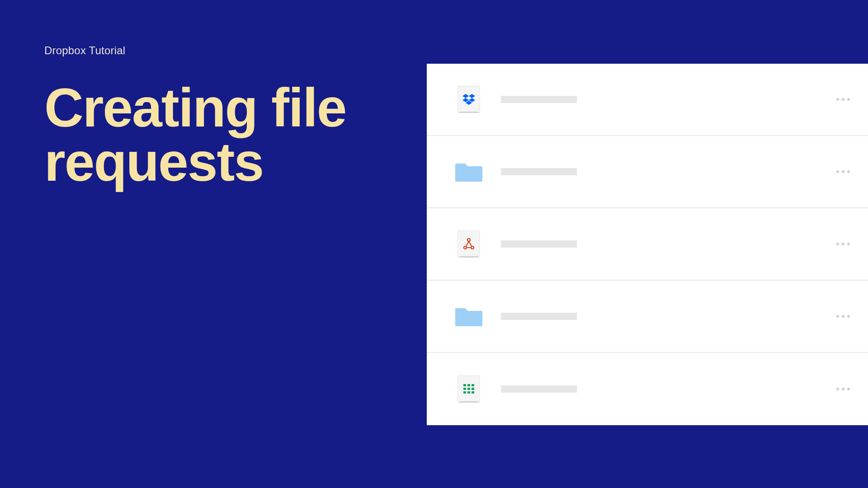  What do you see at coordinates (469, 389) in the screenshot?
I see `spreadsheet-icon` at bounding box center [469, 389].